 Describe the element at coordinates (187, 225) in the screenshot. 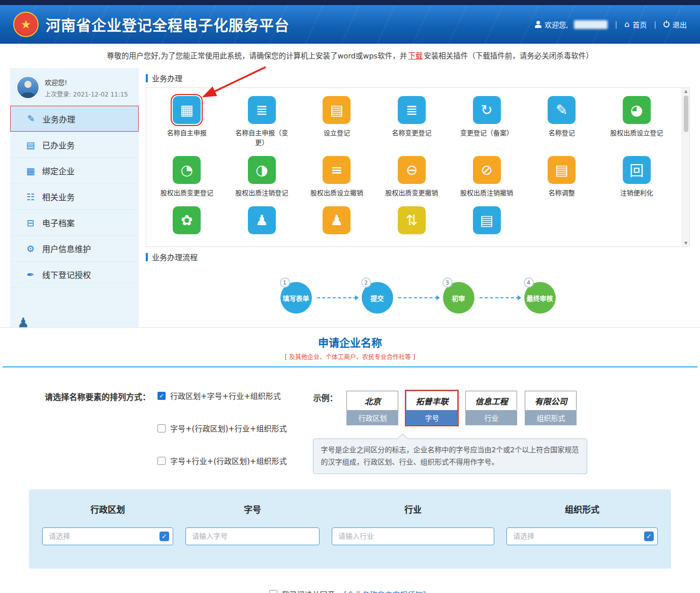

I see `service-item: ✿` at that location.